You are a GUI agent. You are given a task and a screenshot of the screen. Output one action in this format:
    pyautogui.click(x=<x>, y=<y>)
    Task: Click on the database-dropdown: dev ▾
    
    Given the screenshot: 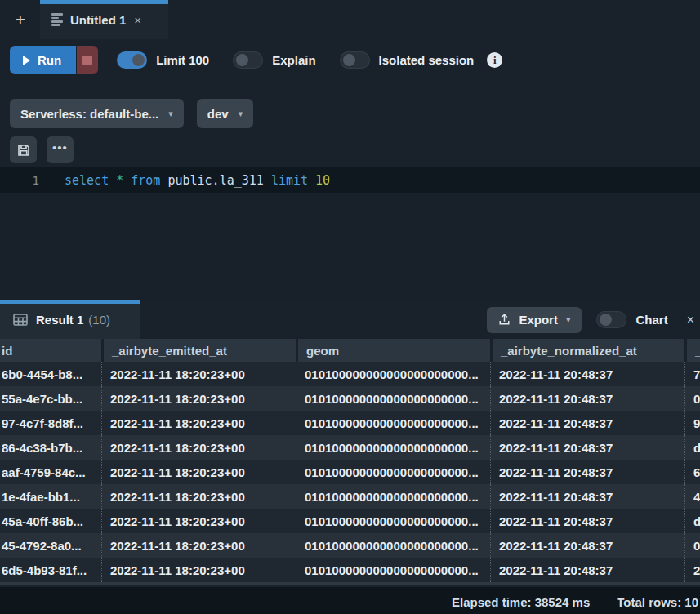 What is the action you would take?
    pyautogui.click(x=225, y=113)
    